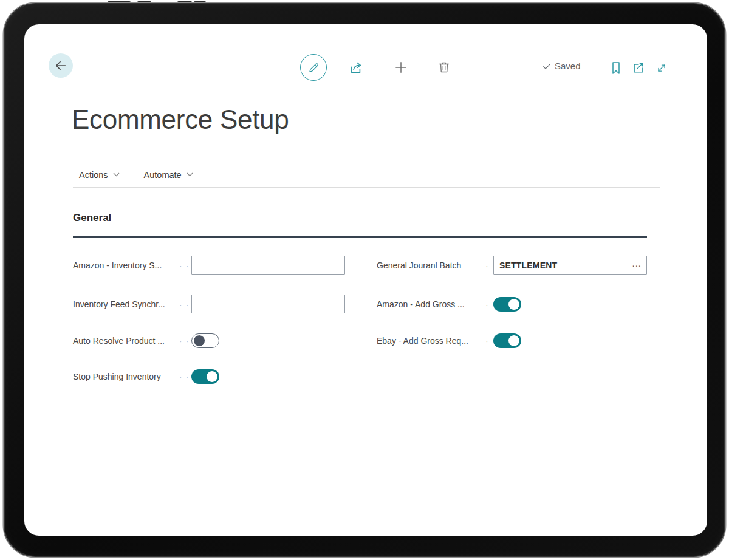  Describe the element at coordinates (131, 265) in the screenshot. I see `field-label-amazon-inventory: Amazon - Inventory S...` at that location.